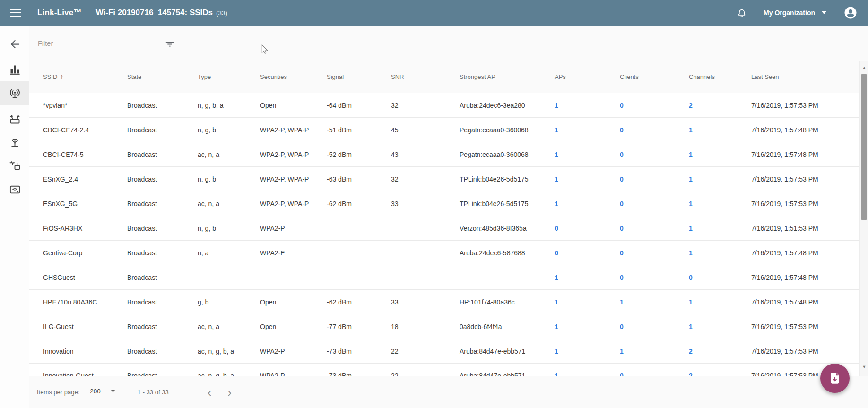 Image resolution: width=868 pixels, height=408 pixels. What do you see at coordinates (85, 155) in the screenshot?
I see `cell-ssid: CBCI-CE74-5` at bounding box center [85, 155].